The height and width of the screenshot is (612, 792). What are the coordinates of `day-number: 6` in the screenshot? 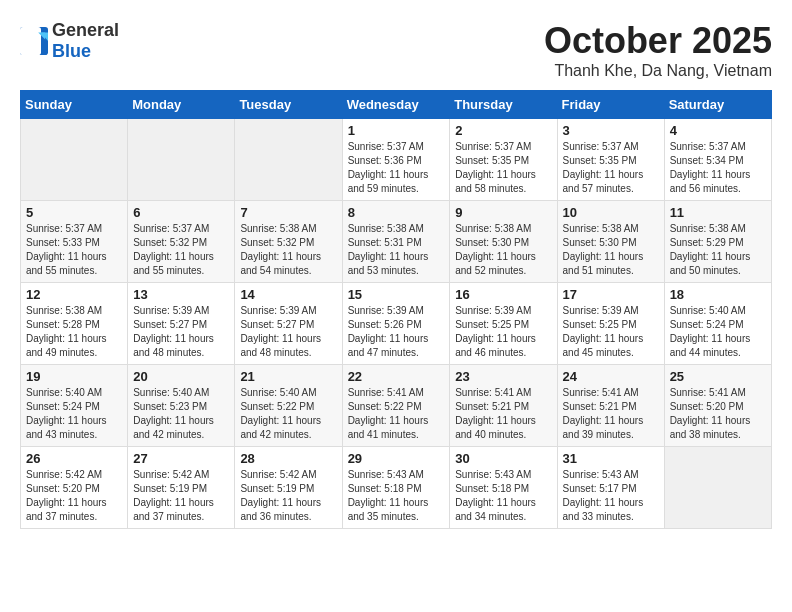 It's located at (181, 212).